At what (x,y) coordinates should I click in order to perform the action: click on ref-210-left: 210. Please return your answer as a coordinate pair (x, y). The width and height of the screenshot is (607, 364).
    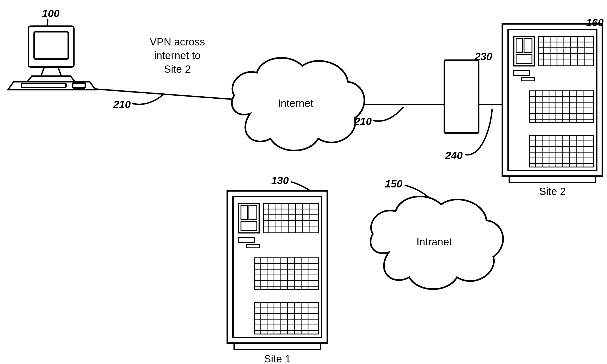
    Looking at the image, I should click on (122, 104).